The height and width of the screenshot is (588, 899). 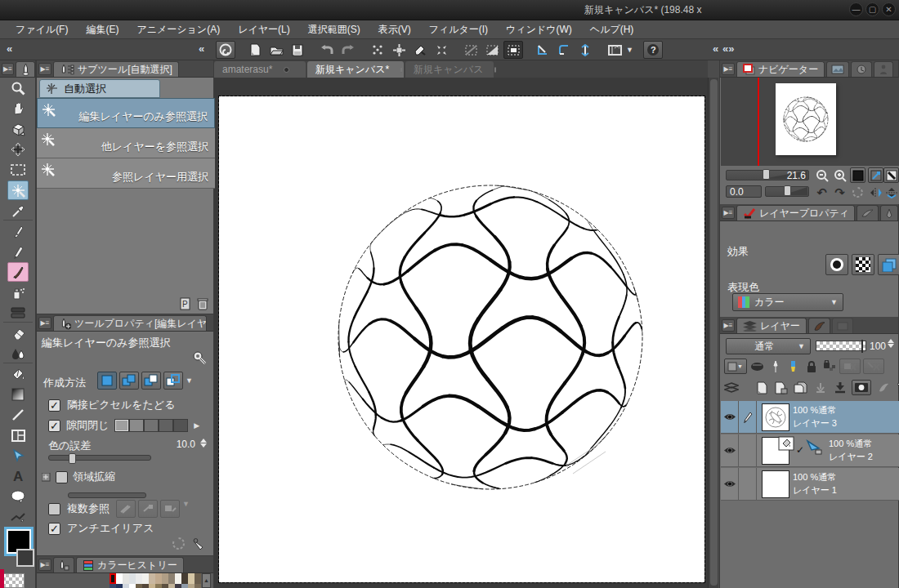 What do you see at coordinates (889, 212) in the screenshot?
I see `pen-pressure-tab` at bounding box center [889, 212].